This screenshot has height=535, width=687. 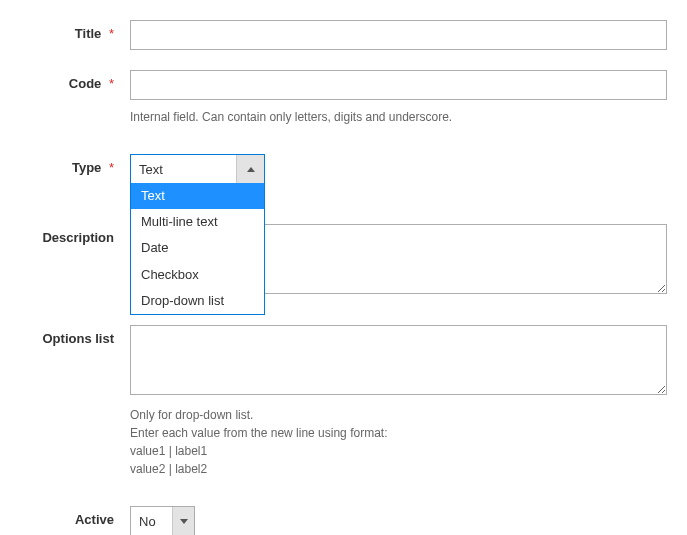 What do you see at coordinates (70, 164) in the screenshot?
I see `label-type: Type *` at bounding box center [70, 164].